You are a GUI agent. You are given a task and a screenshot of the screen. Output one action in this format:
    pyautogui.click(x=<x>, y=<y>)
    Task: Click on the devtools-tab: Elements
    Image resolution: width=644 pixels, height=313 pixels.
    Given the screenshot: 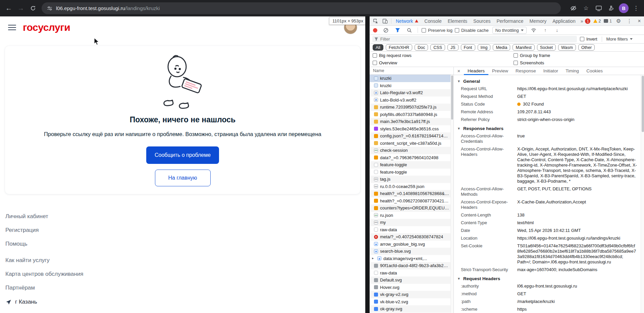 What is the action you would take?
    pyautogui.click(x=458, y=21)
    